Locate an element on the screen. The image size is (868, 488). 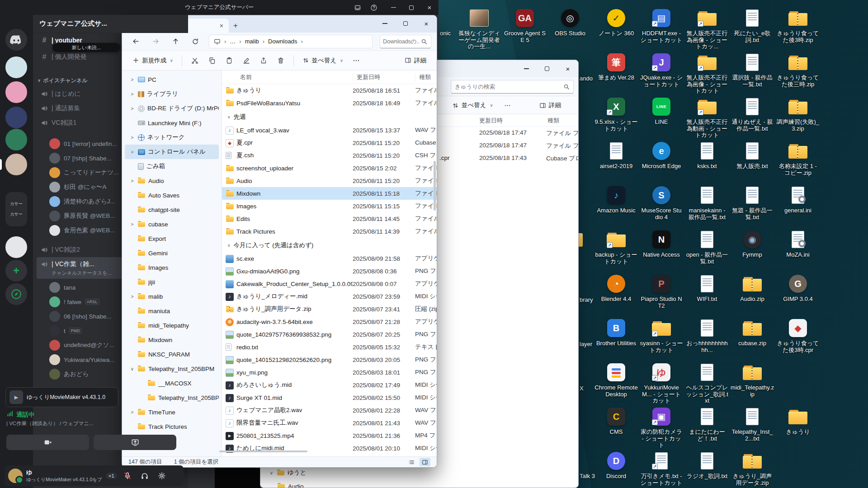
help-icon is located at coordinates (374, 7).